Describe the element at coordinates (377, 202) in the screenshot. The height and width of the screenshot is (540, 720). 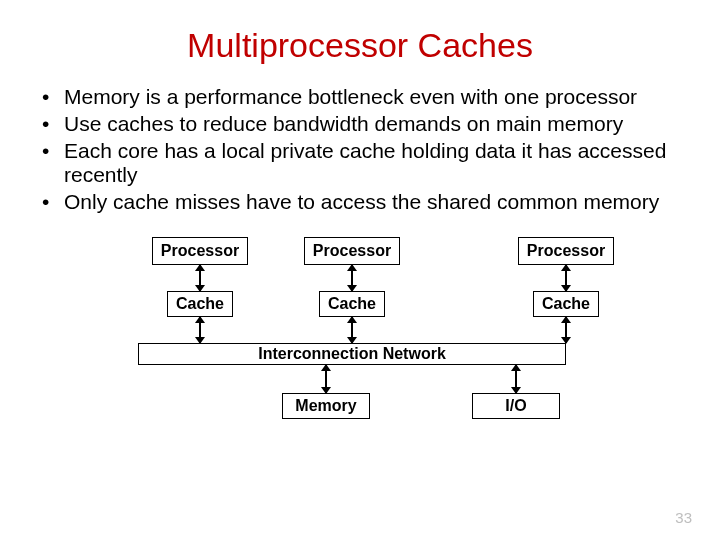
I see `bullet-item: Only cache misses have to access the sha…` at that location.